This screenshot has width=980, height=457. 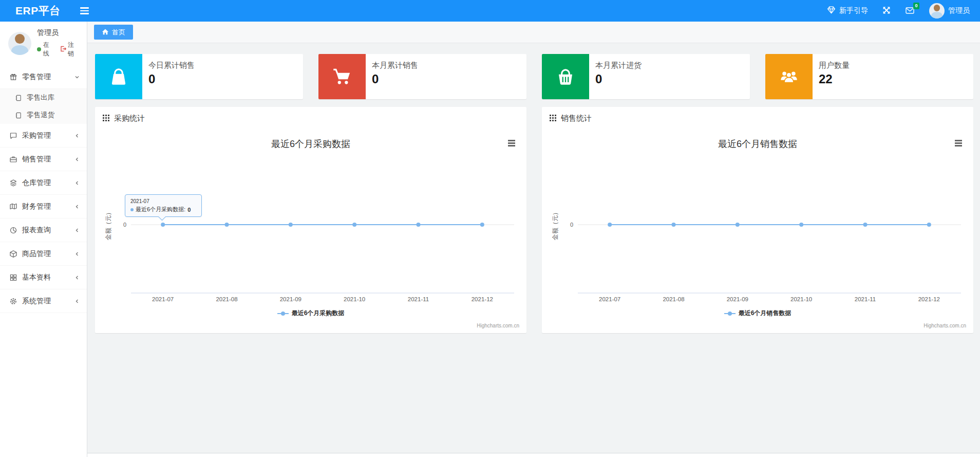 What do you see at coordinates (758, 314) in the screenshot?
I see `chart-legend: 最近6个月销售数据` at bounding box center [758, 314].